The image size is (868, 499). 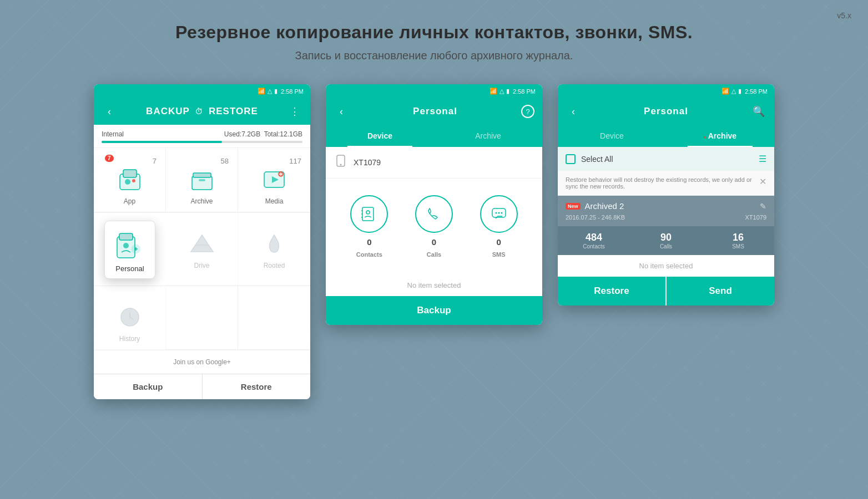 What do you see at coordinates (202, 136) in the screenshot?
I see `storage-bar: Internal Used:7.2GB Total:12.1GB` at bounding box center [202, 136].